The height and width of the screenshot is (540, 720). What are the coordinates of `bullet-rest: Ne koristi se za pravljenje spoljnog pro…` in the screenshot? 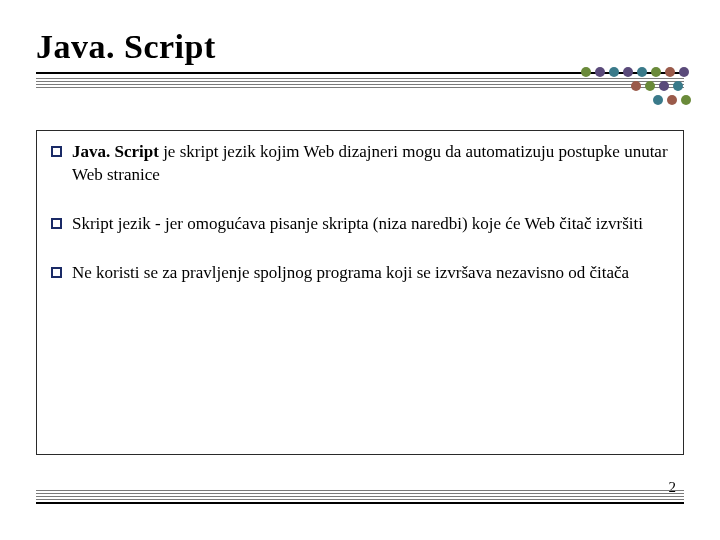 It's located at (350, 272).